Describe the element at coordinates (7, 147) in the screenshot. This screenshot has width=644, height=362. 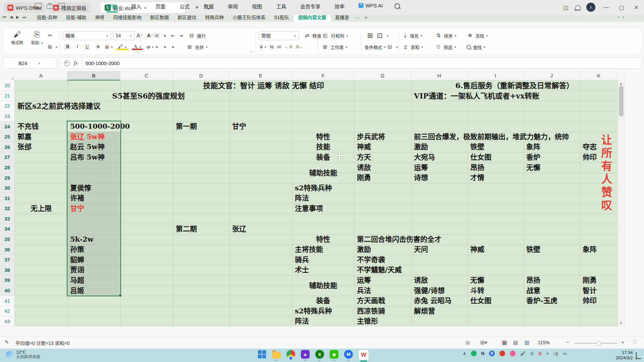
I see `row-header-26: 26` at that location.